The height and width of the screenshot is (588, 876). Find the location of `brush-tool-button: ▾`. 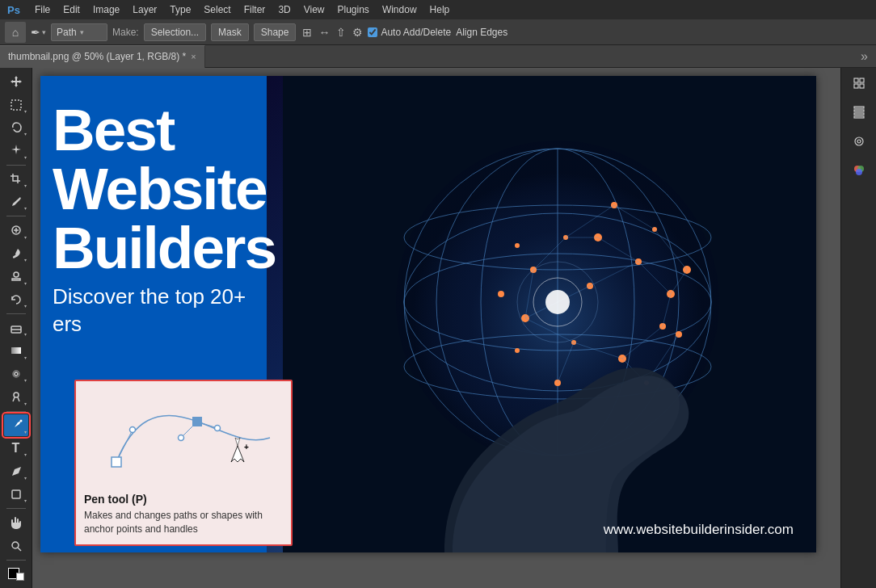

brush-tool-button: ▾ is located at coordinates (16, 254).